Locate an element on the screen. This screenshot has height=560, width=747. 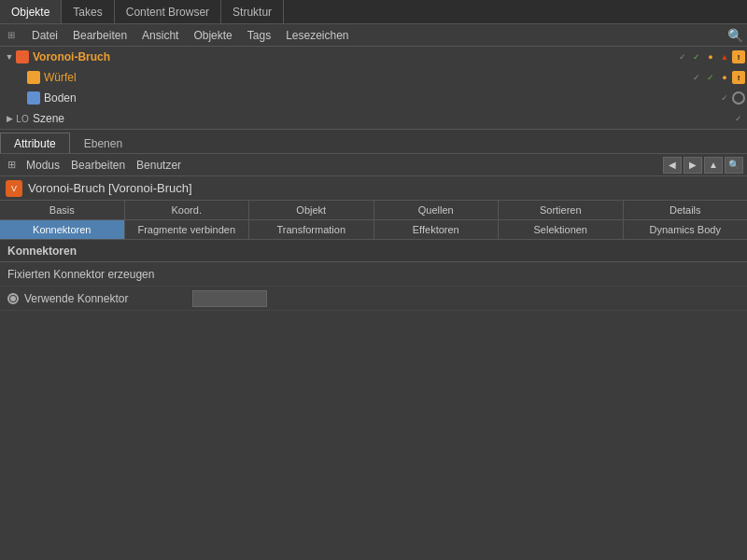
input-verwende is located at coordinates (230, 299).